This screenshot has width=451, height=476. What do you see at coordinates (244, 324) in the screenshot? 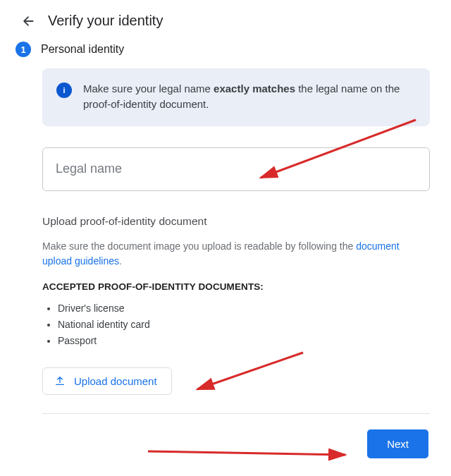
I see `accepted-docs-list: Driver's license National identity card …` at bounding box center [244, 324].